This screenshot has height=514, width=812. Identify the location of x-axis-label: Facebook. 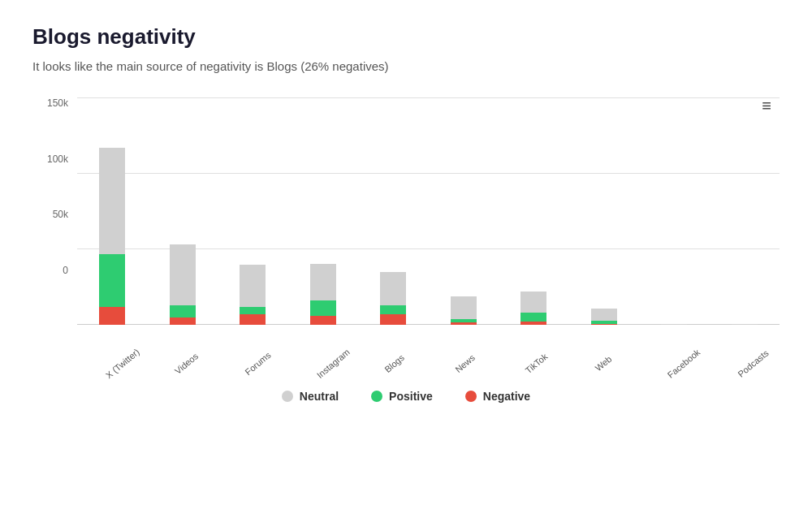
(684, 363).